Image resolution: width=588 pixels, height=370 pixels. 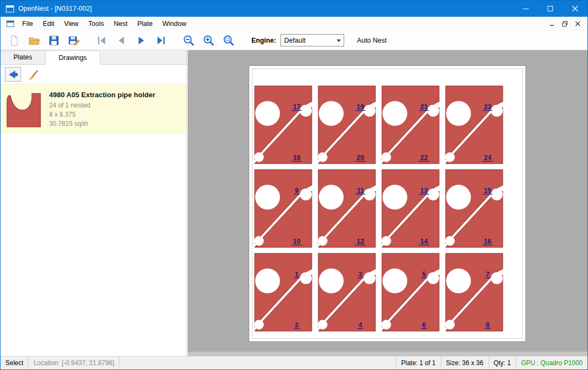 I want to click on zoom-extents-button, so click(x=229, y=41).